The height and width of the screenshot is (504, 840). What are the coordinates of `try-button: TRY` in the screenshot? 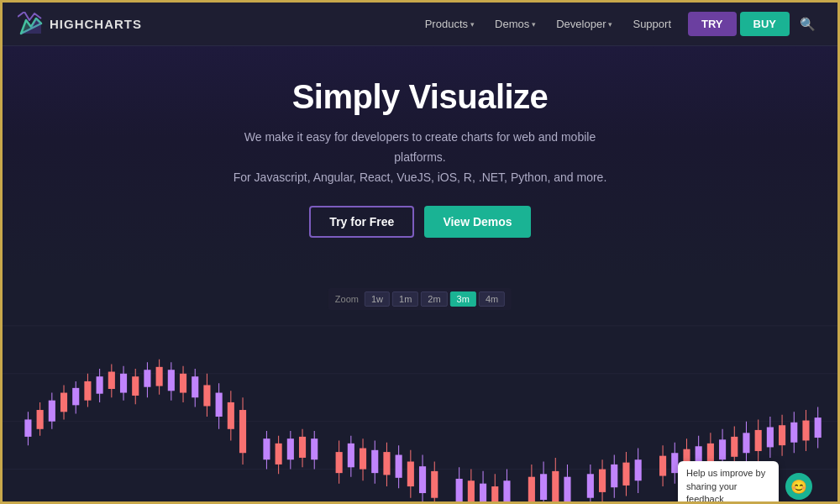 It's located at (712, 24).